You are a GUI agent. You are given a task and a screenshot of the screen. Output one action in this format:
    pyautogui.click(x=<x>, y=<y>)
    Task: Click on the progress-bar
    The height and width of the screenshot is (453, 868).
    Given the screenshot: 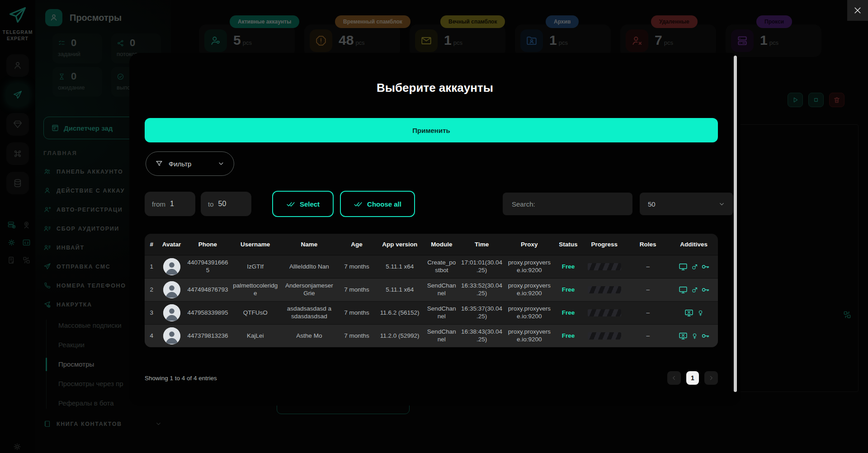 What is the action you would take?
    pyautogui.click(x=604, y=313)
    